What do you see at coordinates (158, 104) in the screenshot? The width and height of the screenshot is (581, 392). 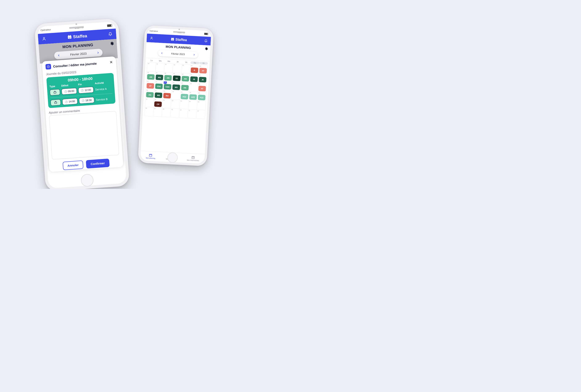 I see `shift-tag: CP` at bounding box center [158, 104].